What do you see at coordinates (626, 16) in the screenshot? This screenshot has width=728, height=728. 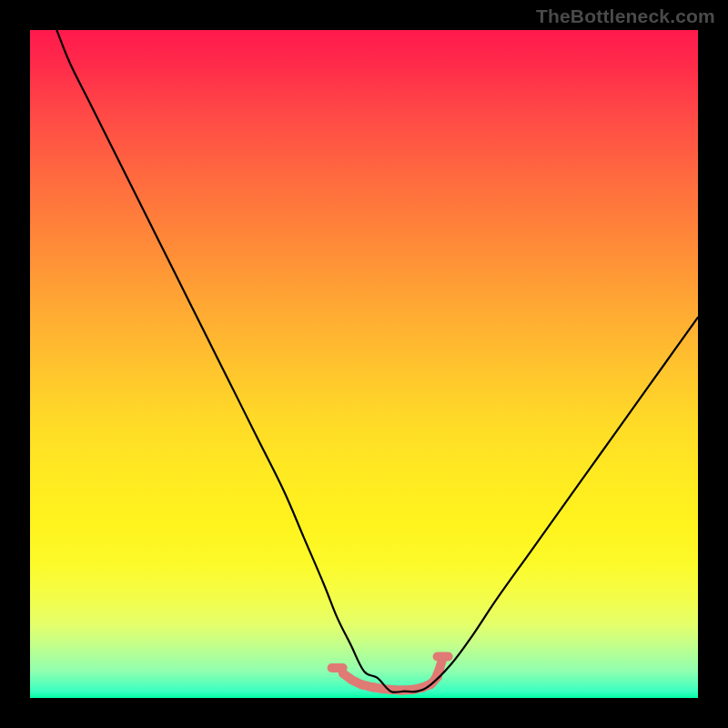 I see `watermark-text: TheBottleneck.com` at bounding box center [626, 16].